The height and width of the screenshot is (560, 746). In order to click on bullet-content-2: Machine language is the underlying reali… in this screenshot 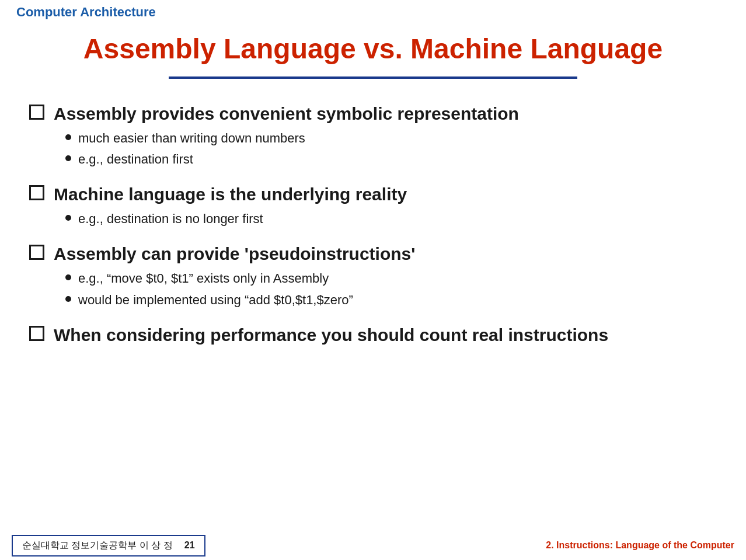, I will do `click(230, 207)`.